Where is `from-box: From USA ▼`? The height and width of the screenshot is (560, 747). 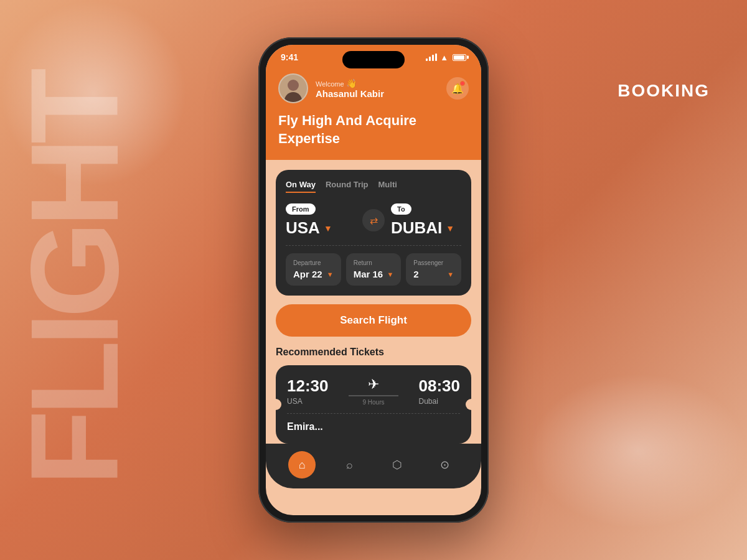 from-box: From USA ▼ is located at coordinates (321, 220).